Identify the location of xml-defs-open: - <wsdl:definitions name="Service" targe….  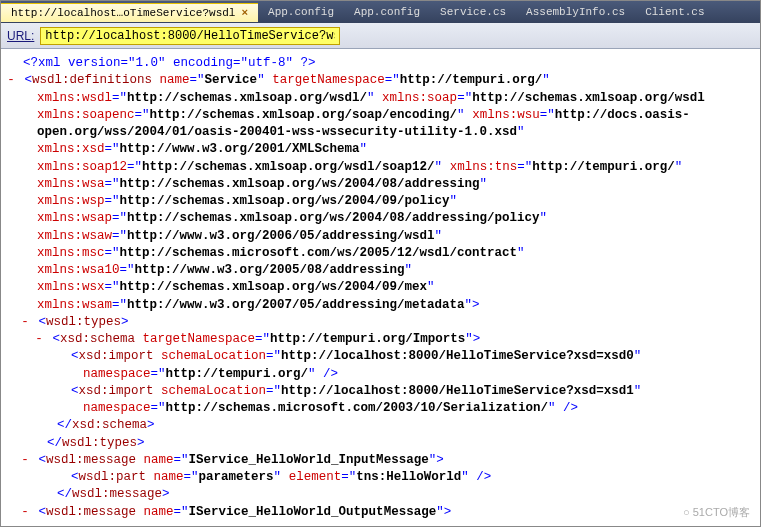
(380, 80).